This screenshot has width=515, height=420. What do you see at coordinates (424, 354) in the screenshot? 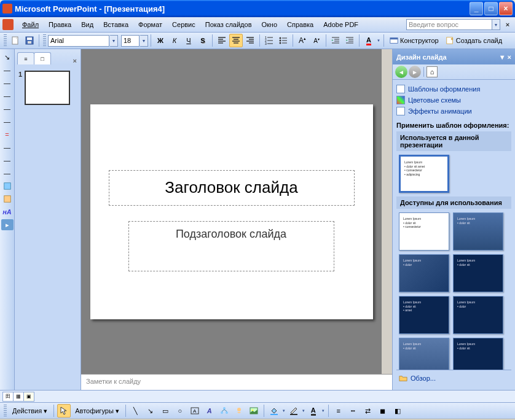
I see `template-7: Lorem Ipsum• dolor sit` at bounding box center [424, 354].